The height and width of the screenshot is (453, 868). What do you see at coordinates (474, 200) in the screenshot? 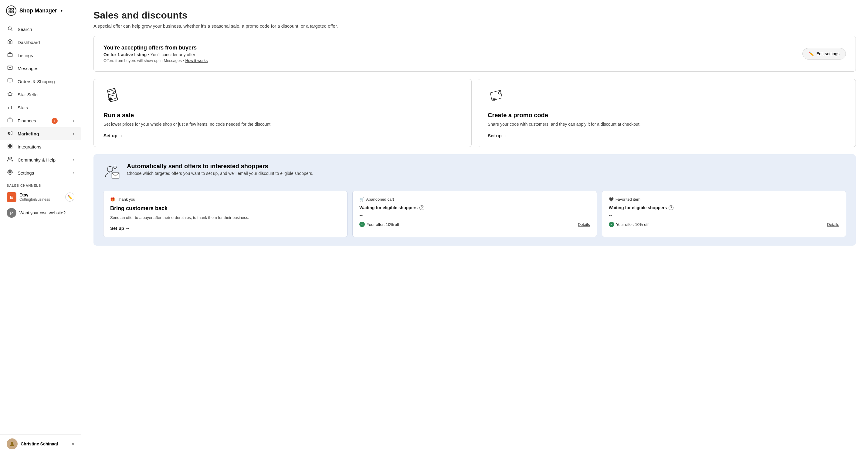
I see `abandoned-type: 🛒 Abandoned cart` at bounding box center [474, 200].